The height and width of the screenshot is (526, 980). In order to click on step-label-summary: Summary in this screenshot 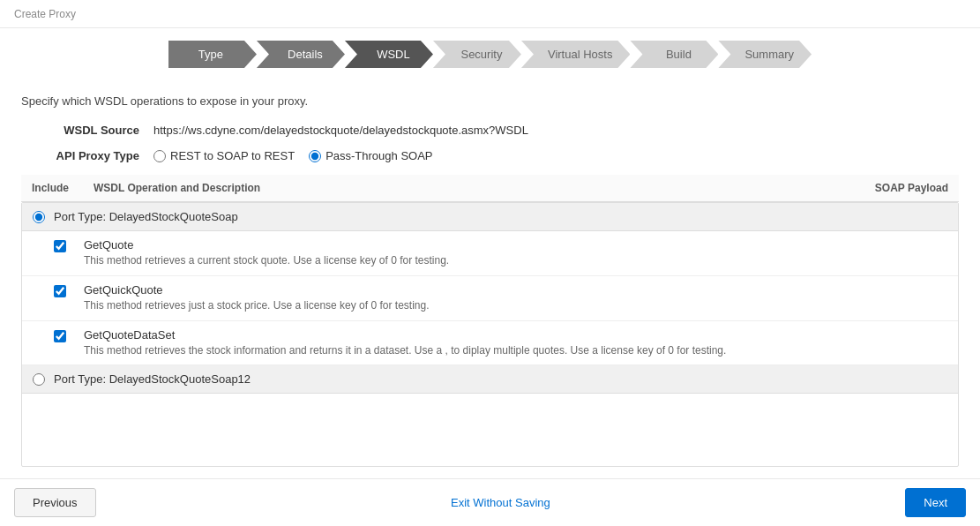, I will do `click(765, 55)`.